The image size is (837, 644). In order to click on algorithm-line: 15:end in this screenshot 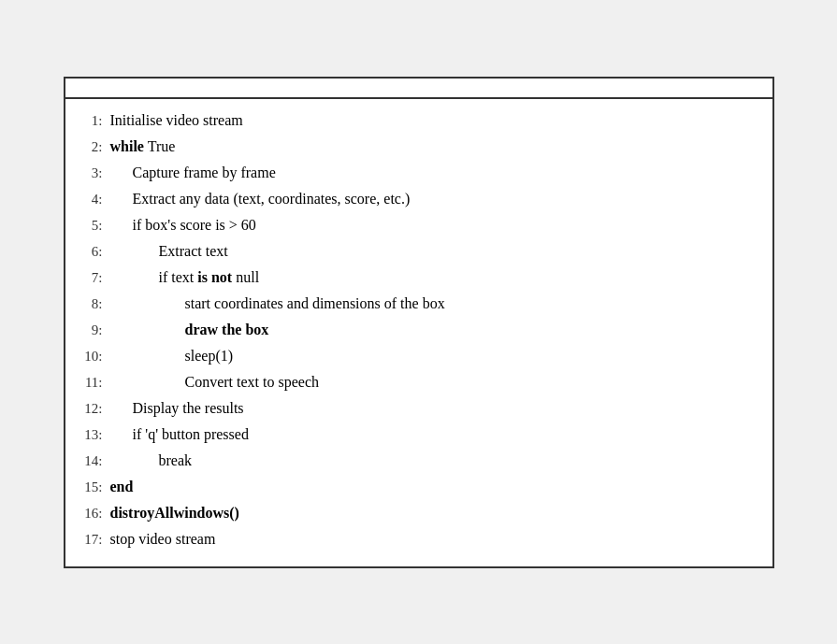, I will do `click(419, 488)`.